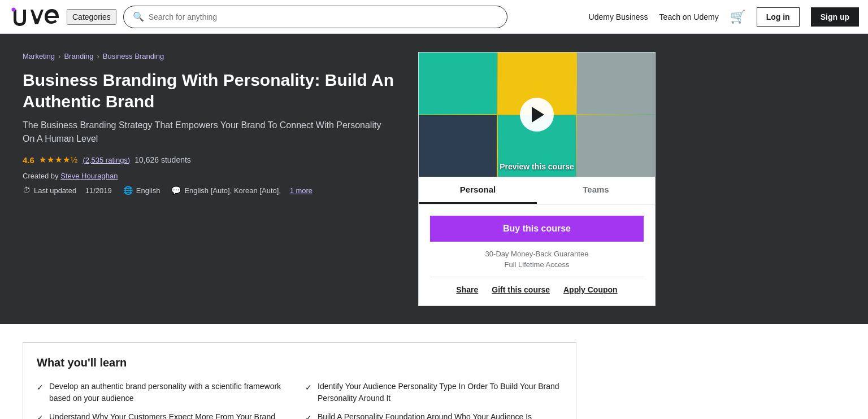  Describe the element at coordinates (537, 254) in the screenshot. I see `guarantee-text: 30-Day Money-Back Guarantee` at that location.